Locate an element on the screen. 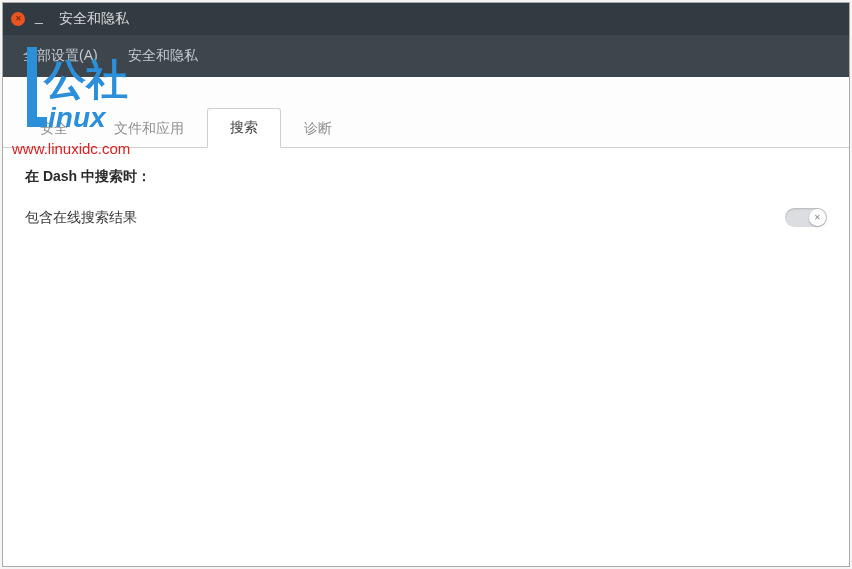  option-online-results: 包含在线搜索结果 is located at coordinates (426, 218).